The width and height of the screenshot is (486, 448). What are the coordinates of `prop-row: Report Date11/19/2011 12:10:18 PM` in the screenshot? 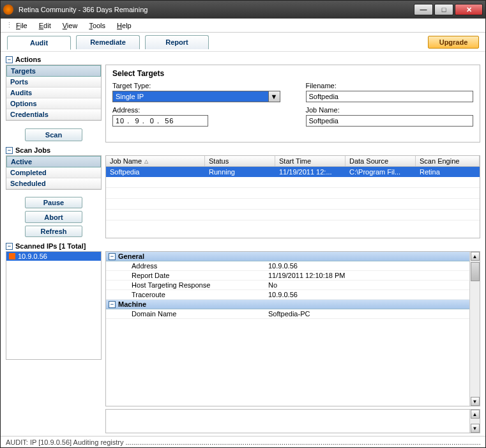 It's located at (292, 276).